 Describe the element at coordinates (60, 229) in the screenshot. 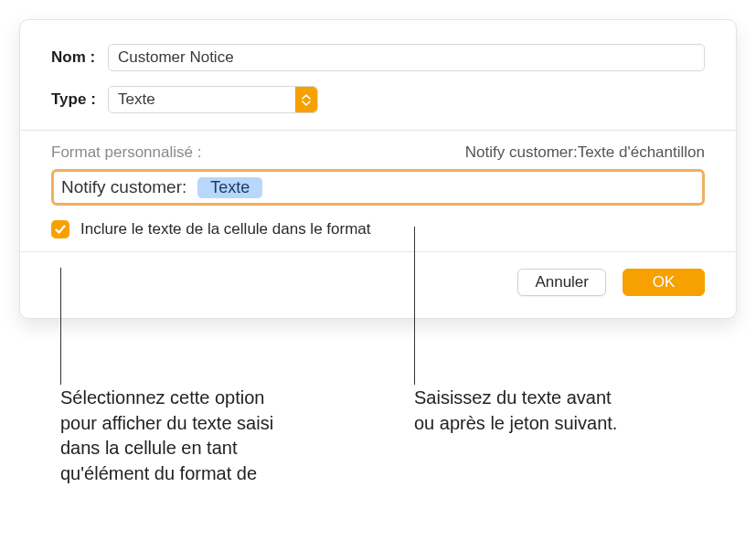

I see `checkmark-icon` at that location.